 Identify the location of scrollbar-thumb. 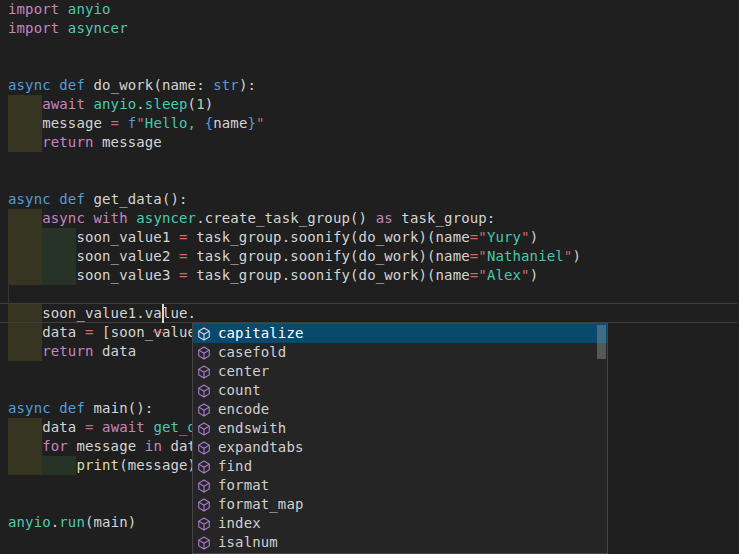
(602, 342).